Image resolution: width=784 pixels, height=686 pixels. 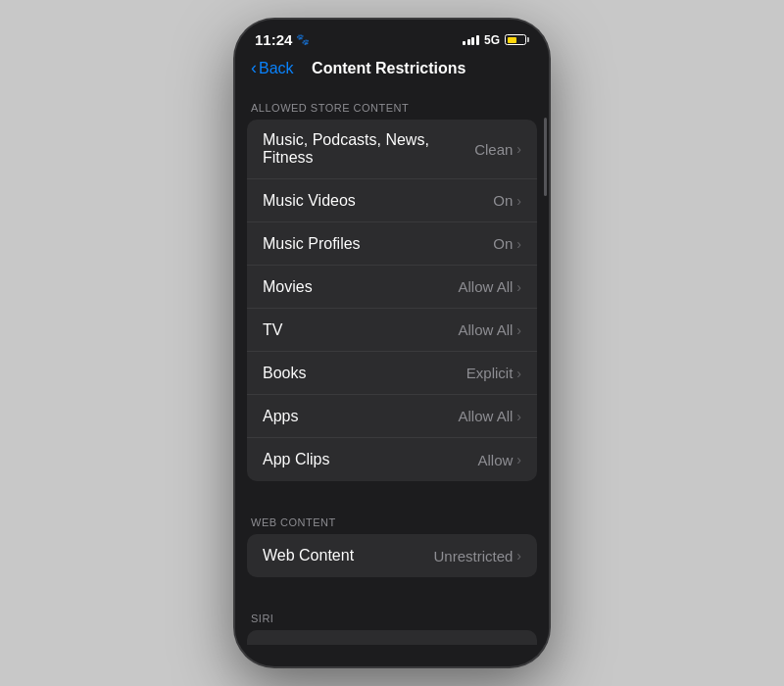 I want to click on time-display: 11:24, so click(x=273, y=39).